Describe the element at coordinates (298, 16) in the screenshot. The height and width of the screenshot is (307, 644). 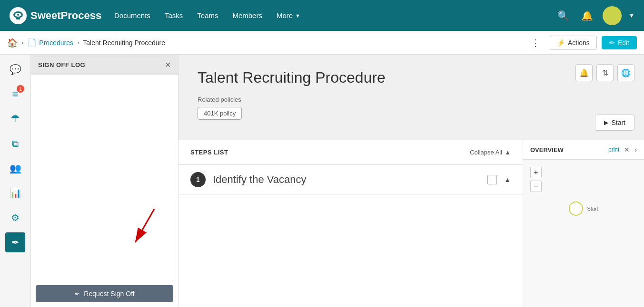
I see `chevron-down-icon: ▼` at that location.